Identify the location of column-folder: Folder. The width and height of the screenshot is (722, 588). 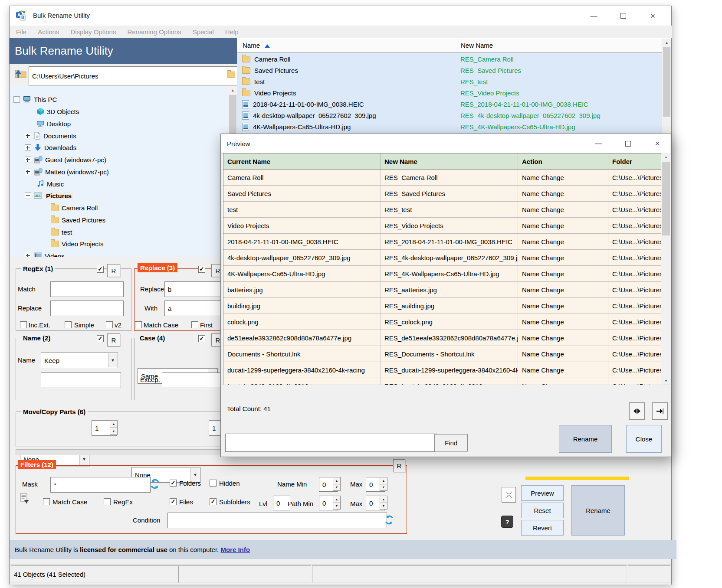
(635, 161).